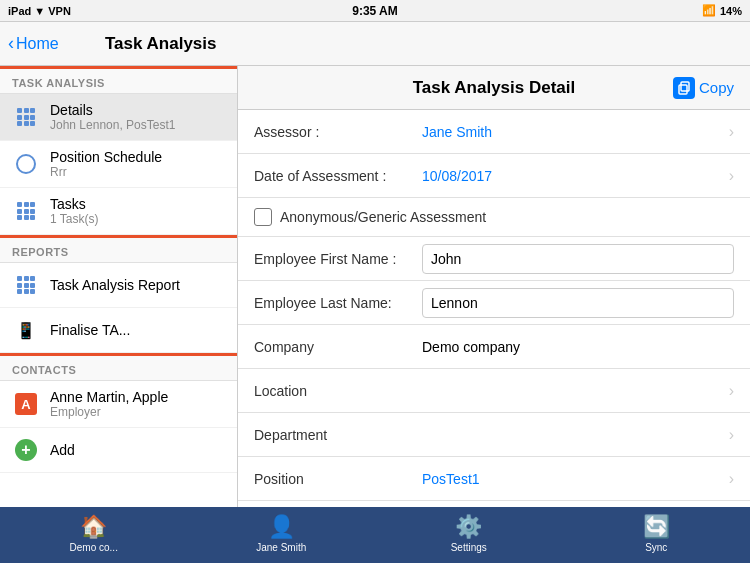 The height and width of the screenshot is (563, 750). Describe the element at coordinates (704, 88) in the screenshot. I see `copy-button: Copy` at that location.